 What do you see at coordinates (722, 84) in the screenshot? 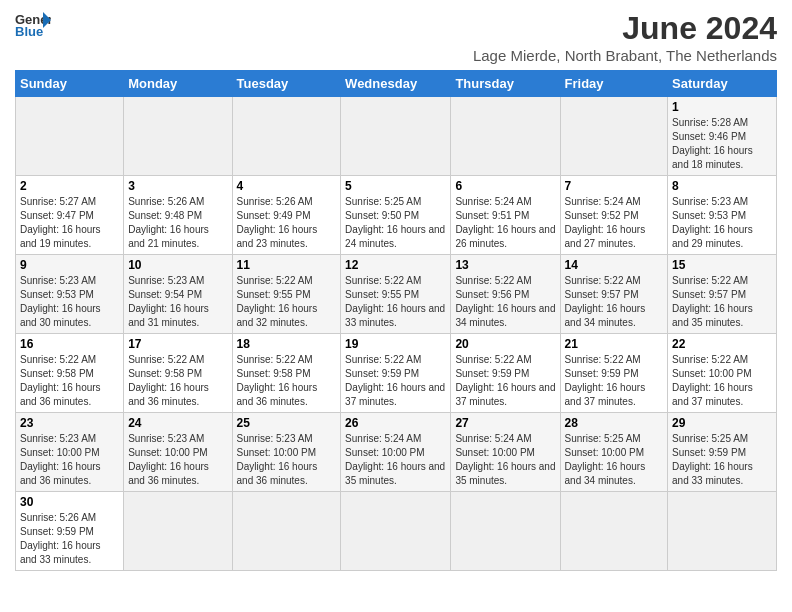
I see `header-saturday: Saturday` at bounding box center [722, 84].